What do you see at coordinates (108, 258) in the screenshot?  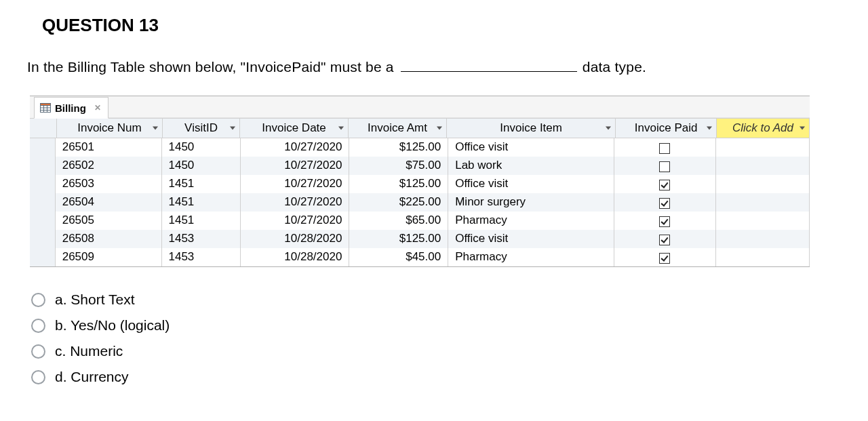 I see `cell-invoice-num: 26509` at bounding box center [108, 258].